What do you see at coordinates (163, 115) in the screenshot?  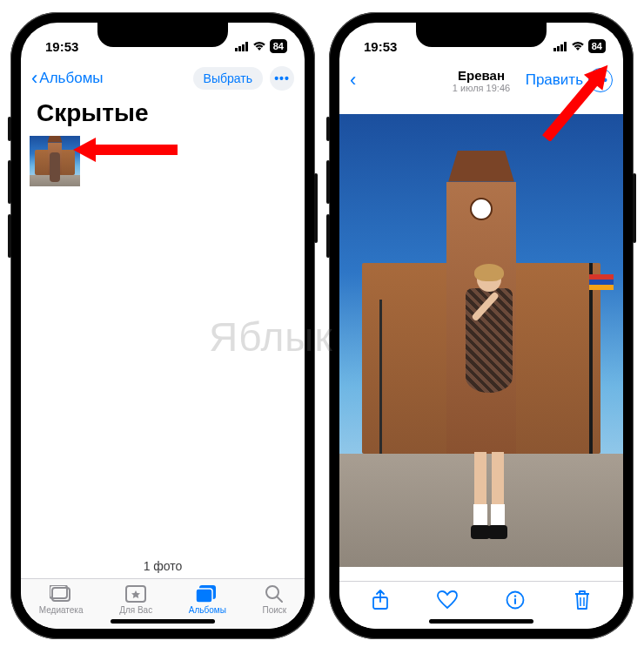 I see `page-title: Скрытые` at bounding box center [163, 115].